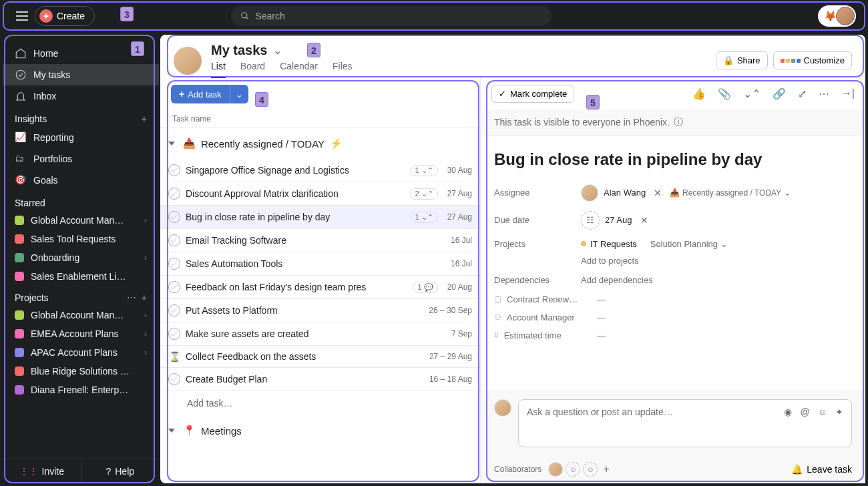 The image size is (868, 486). I want to click on sidebar-project-item: Sales Tool Requests, so click(81, 239).